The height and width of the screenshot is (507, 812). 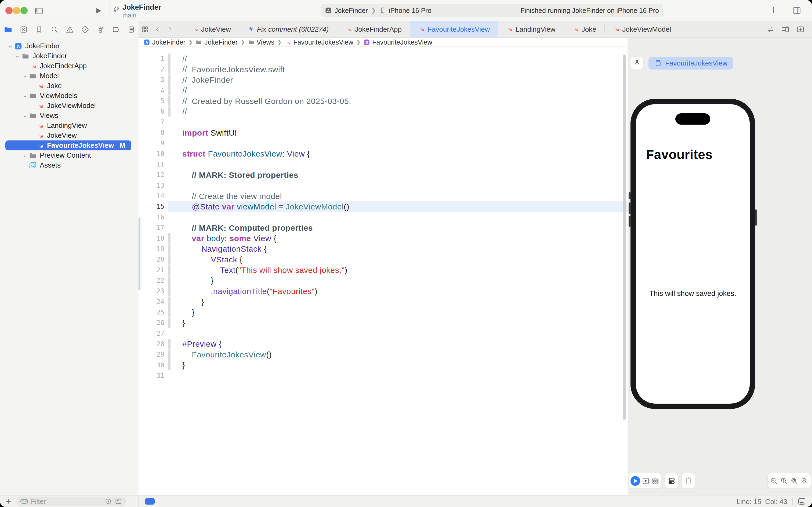 What do you see at coordinates (383, 238) in the screenshot?
I see `code-line-18: 18 var body: some View {` at bounding box center [383, 238].